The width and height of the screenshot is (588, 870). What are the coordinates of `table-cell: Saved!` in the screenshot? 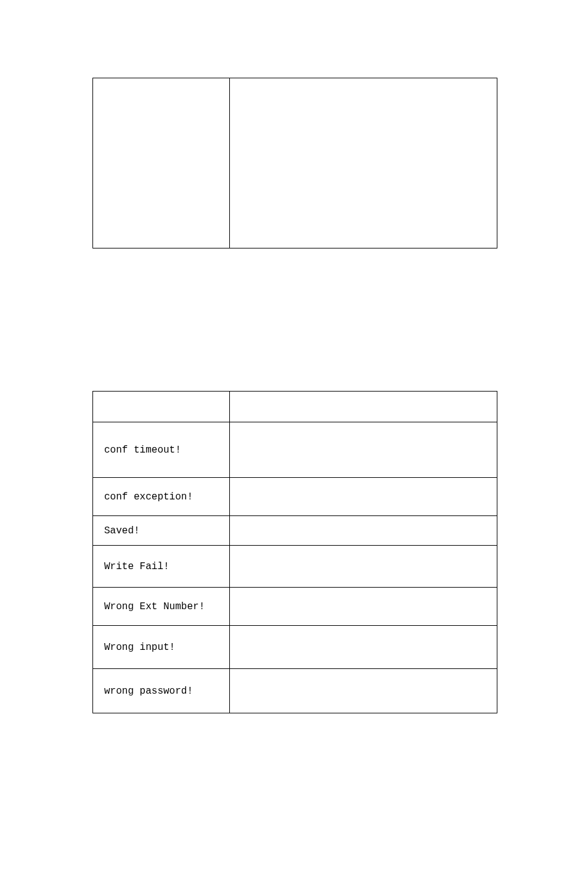 It's located at (161, 531).